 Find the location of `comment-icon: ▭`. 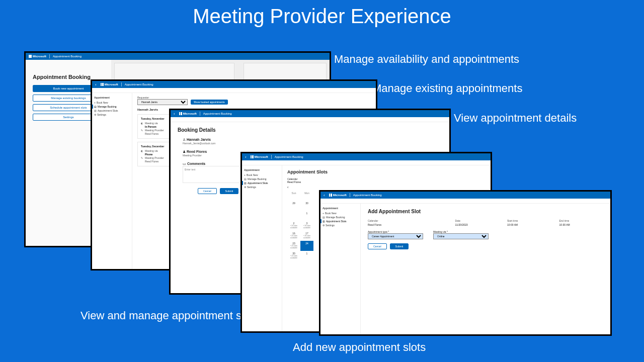

comment-icon: ▭ is located at coordinates (184, 164).